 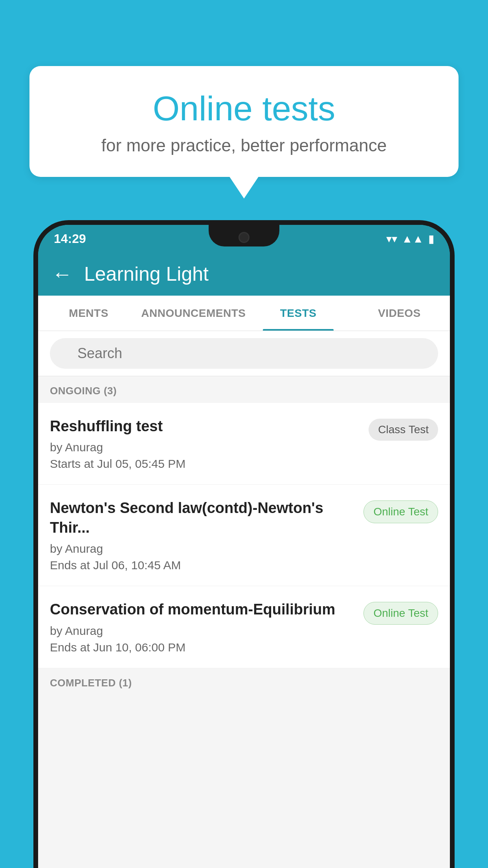 What do you see at coordinates (207, 627) in the screenshot?
I see `test-info-3: Conservation of momentum-Equilibrium by …` at bounding box center [207, 627].